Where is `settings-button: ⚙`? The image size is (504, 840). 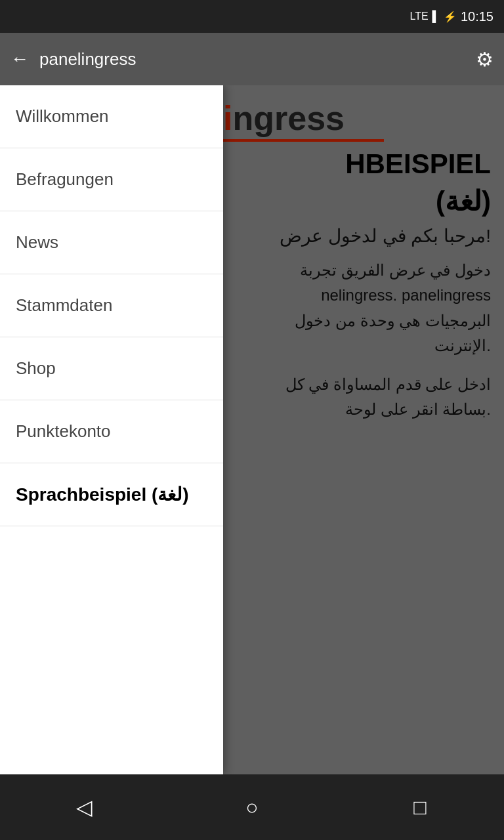 settings-button: ⚙ is located at coordinates (484, 59).